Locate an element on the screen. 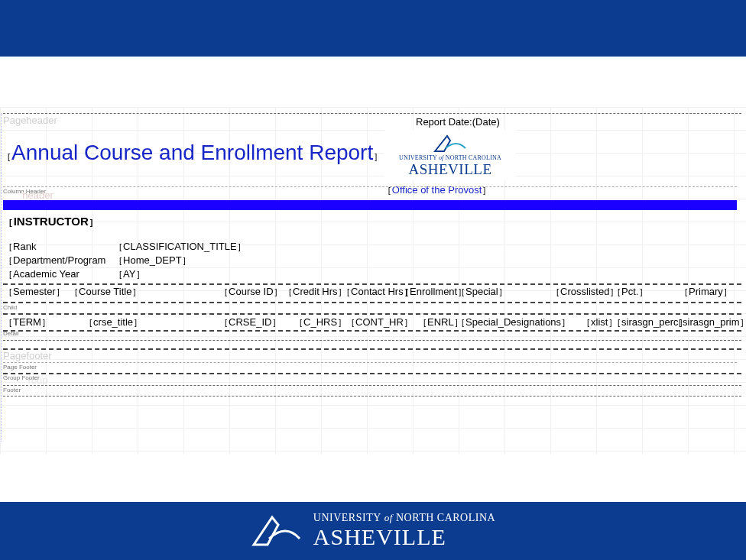 This screenshot has height=560, width=746. instructor-key-values: Rank CLASSIFICATION_TITLE Department/Pro… is located at coordinates (127, 261).